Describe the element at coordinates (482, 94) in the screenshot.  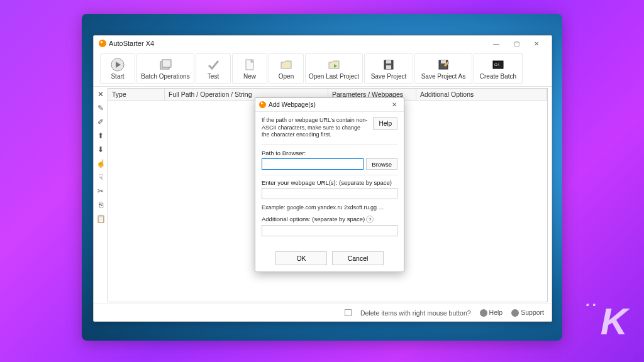
I see `col-additional: Additional Options` at that location.